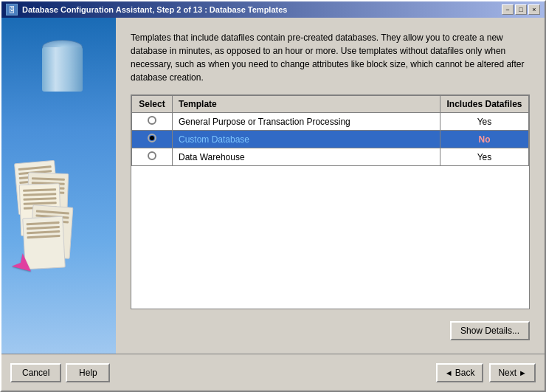 Image resolution: width=546 pixels, height=392 pixels. Describe the element at coordinates (522, 373) in the screenshot. I see `next-arrow-icon: ►` at that location.